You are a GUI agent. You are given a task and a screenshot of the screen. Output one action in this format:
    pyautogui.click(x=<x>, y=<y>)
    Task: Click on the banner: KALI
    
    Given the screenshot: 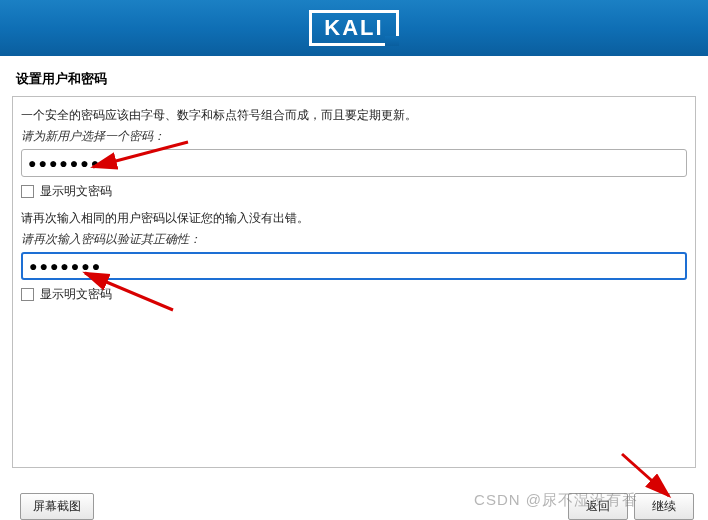 What is the action you would take?
    pyautogui.click(x=354, y=28)
    